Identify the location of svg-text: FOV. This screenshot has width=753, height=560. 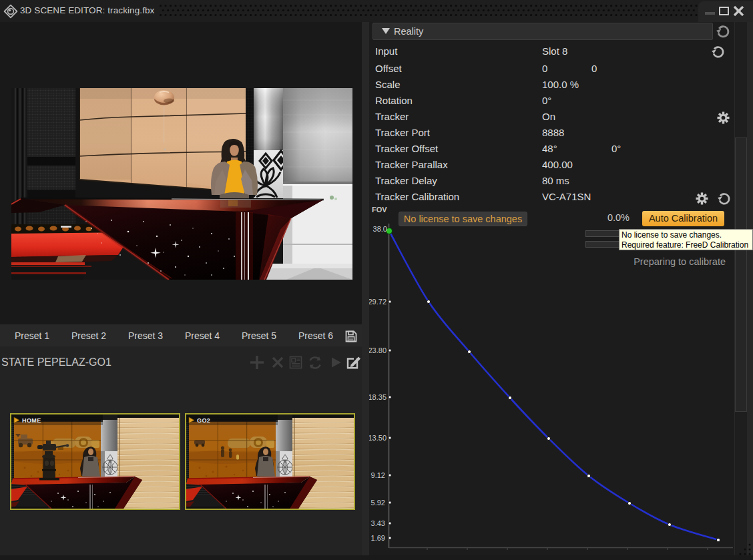
(379, 210).